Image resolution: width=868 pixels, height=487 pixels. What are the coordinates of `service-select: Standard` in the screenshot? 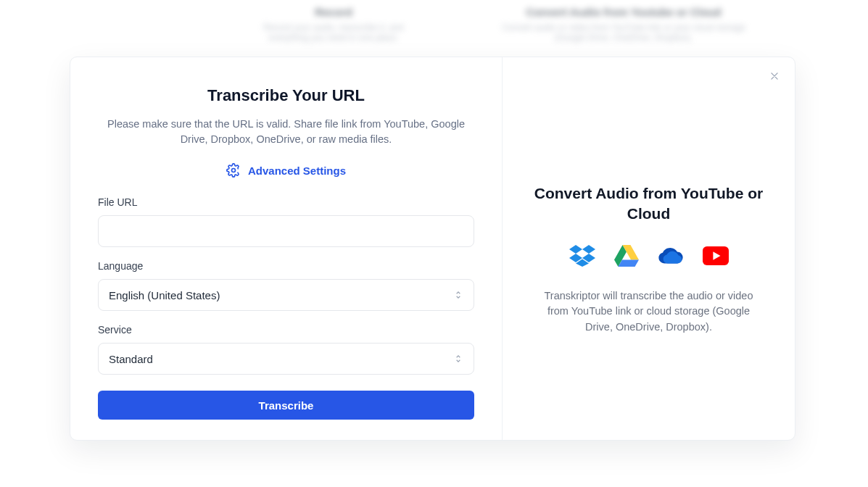 It's located at (286, 359).